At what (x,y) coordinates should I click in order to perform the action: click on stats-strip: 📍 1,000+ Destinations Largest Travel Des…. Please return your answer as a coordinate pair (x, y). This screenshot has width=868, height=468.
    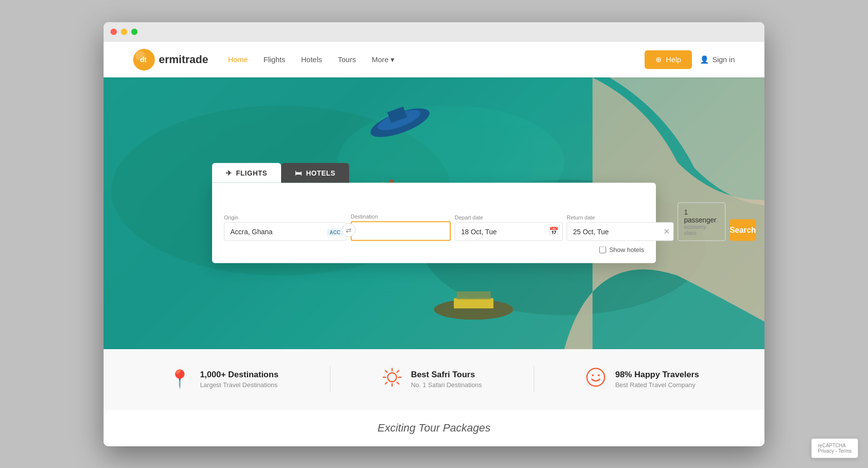
    Looking at the image, I should click on (434, 380).